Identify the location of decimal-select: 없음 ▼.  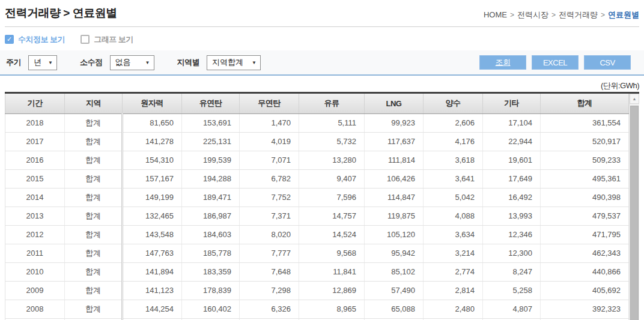
(132, 62).